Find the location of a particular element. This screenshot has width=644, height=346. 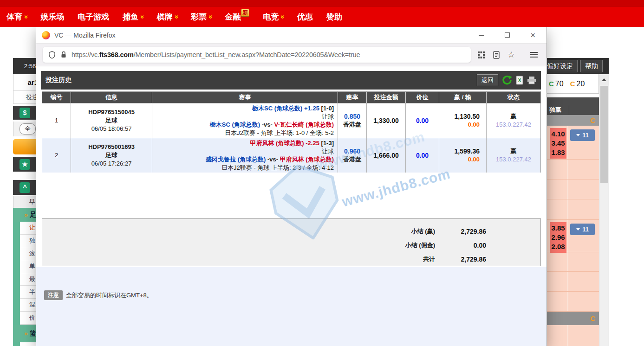

nav-item-promo: 优惠 is located at coordinates (305, 17).